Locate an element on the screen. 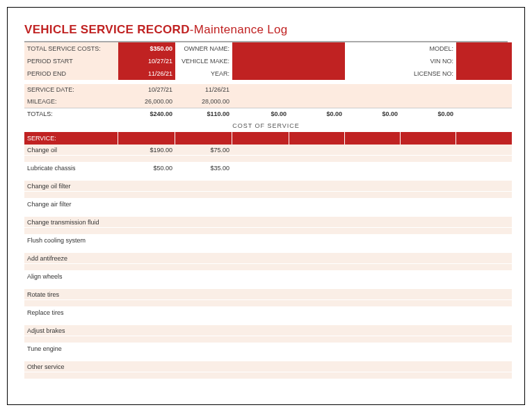 This screenshot has height=412, width=532. service-cell: $50.00 is located at coordinates (147, 168).